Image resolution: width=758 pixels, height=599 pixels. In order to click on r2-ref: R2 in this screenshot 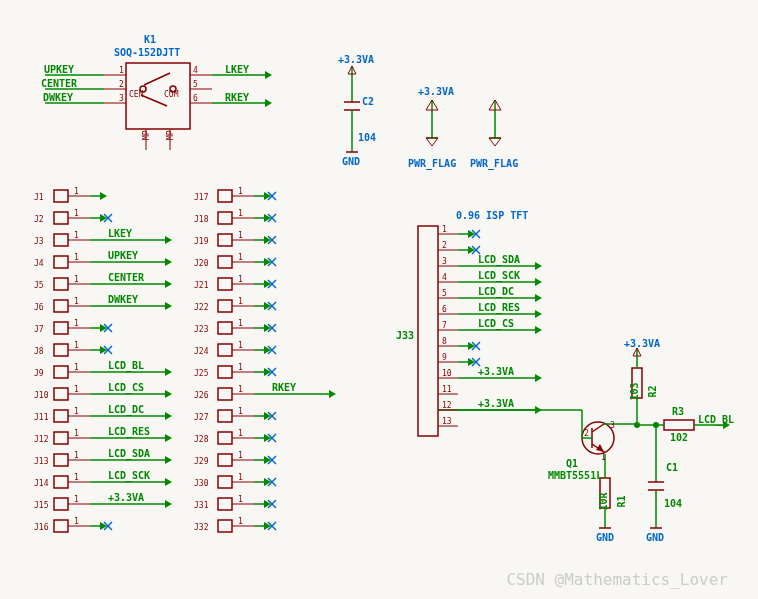, I will do `click(652, 391)`.